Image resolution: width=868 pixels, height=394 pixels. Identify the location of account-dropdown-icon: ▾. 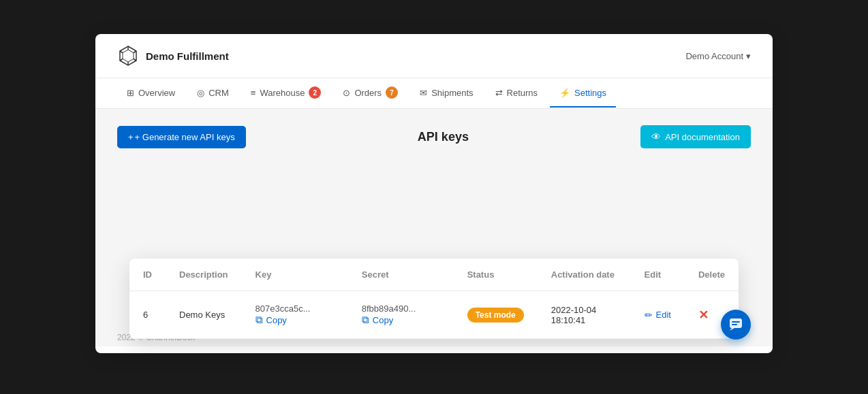
(748, 56).